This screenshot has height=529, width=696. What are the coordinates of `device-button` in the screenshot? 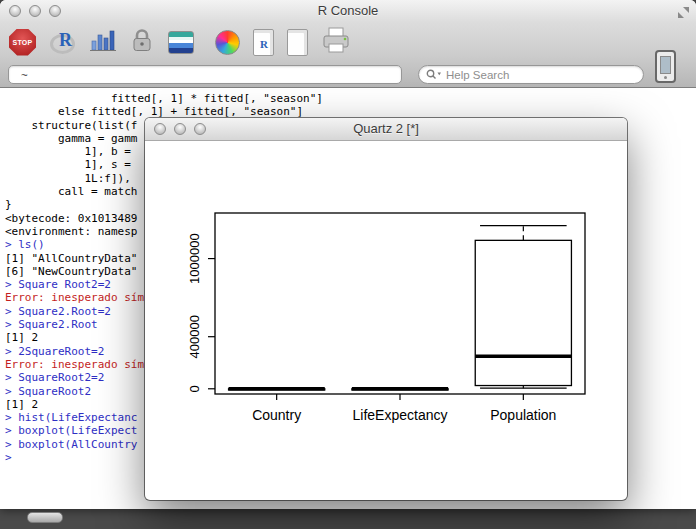 It's located at (666, 66).